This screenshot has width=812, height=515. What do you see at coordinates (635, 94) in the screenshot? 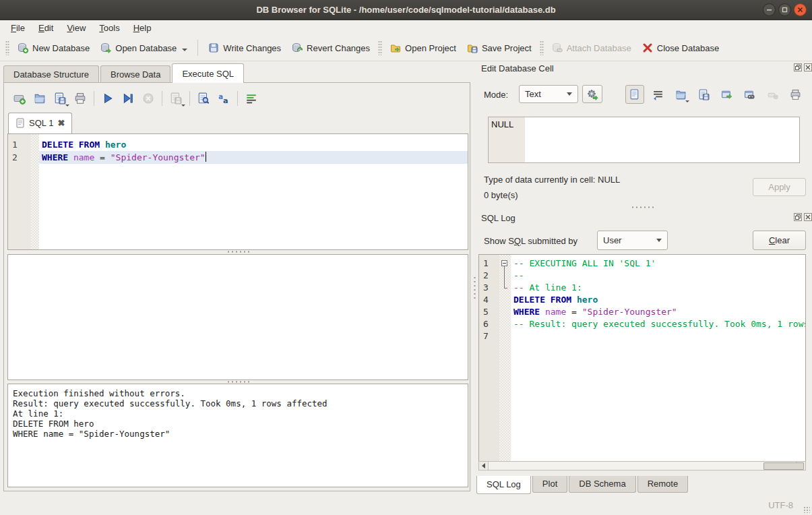
I see `text-mode-button` at bounding box center [635, 94].